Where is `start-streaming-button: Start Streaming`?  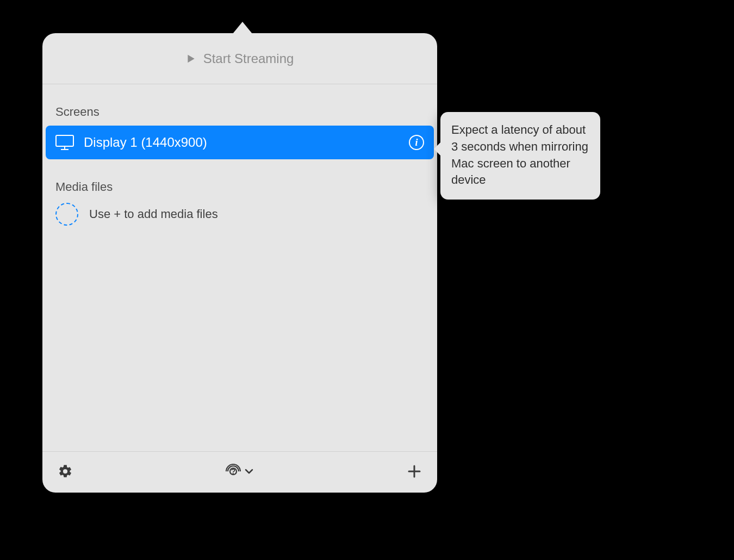 start-streaming-button: Start Streaming is located at coordinates (240, 59).